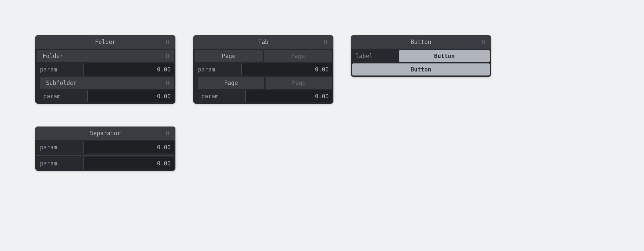 Image resolution: width=644 pixels, height=251 pixels. I want to click on pane-button: Button label Button Button, so click(421, 56).